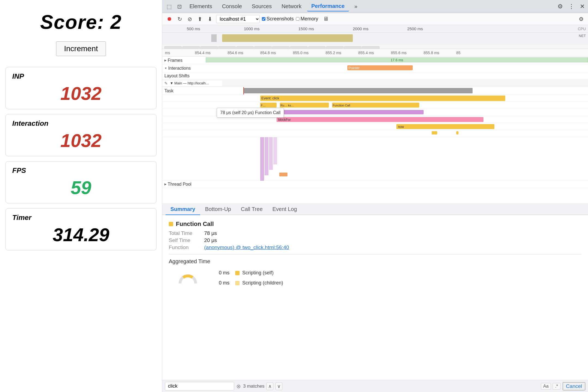  What do you see at coordinates (218, 210) in the screenshot?
I see `tab-bottom-up: Bottom-Up` at bounding box center [218, 210].